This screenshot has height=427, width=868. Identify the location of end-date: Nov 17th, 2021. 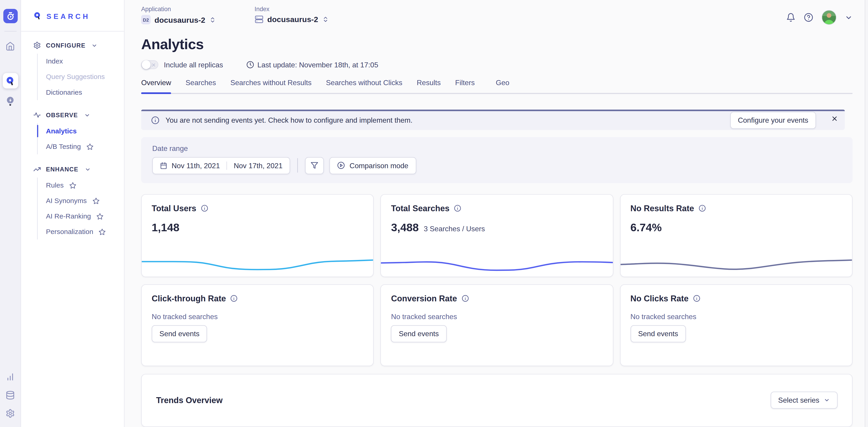
(258, 166).